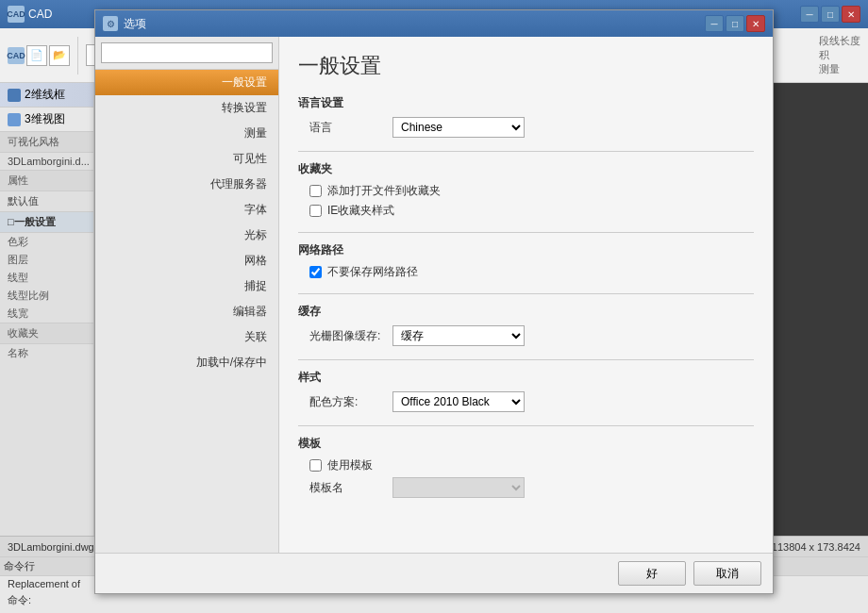 The height and width of the screenshot is (613, 868). Describe the element at coordinates (347, 402) in the screenshot. I see `style-label: 配色方案:` at that location.